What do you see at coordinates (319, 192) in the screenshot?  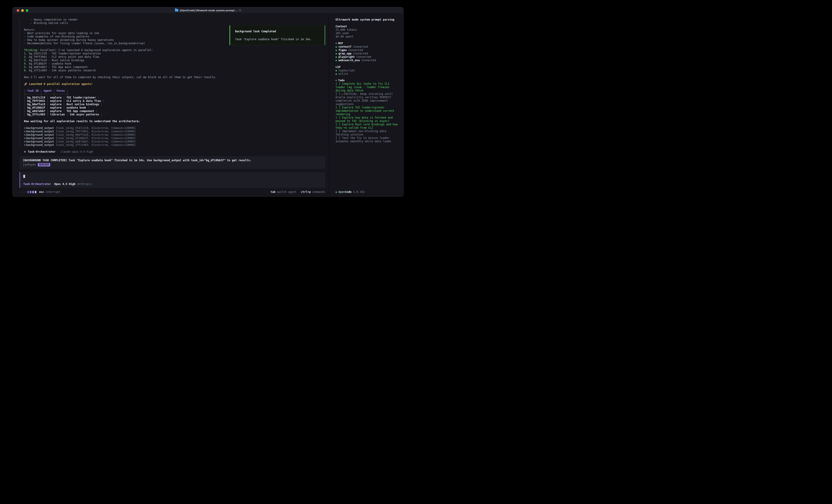 I see `ctrlp-key-label: commands` at bounding box center [319, 192].